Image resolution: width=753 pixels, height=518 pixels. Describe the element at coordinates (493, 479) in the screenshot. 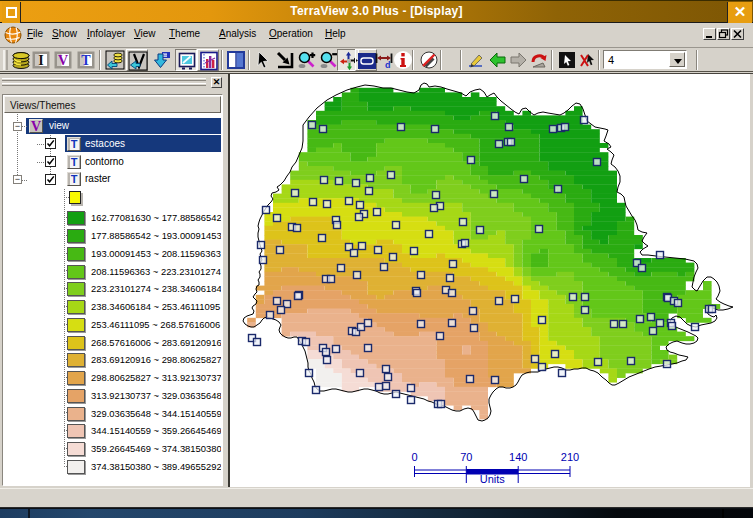

I see `svg-text: Units` at that location.